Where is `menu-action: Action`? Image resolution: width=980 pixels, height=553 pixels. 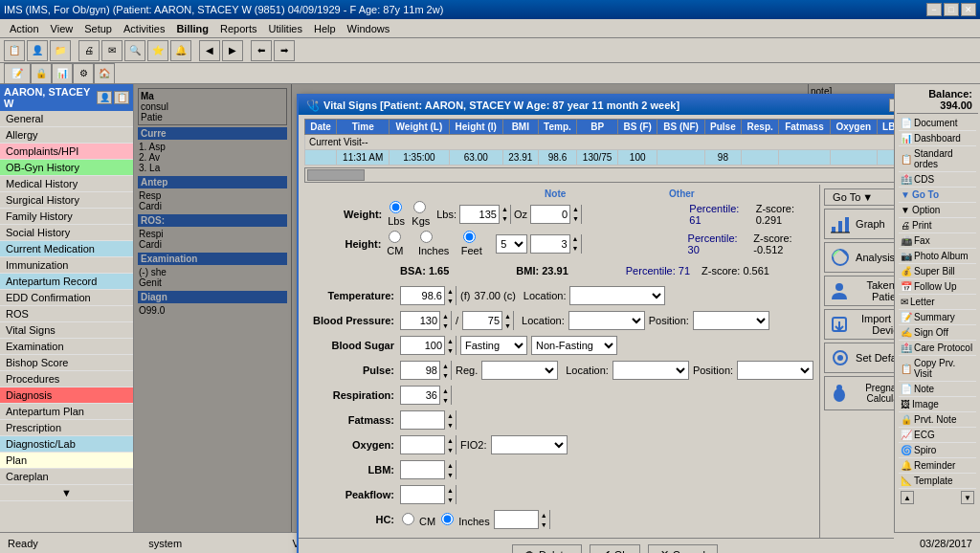 menu-action: Action is located at coordinates (25, 29).